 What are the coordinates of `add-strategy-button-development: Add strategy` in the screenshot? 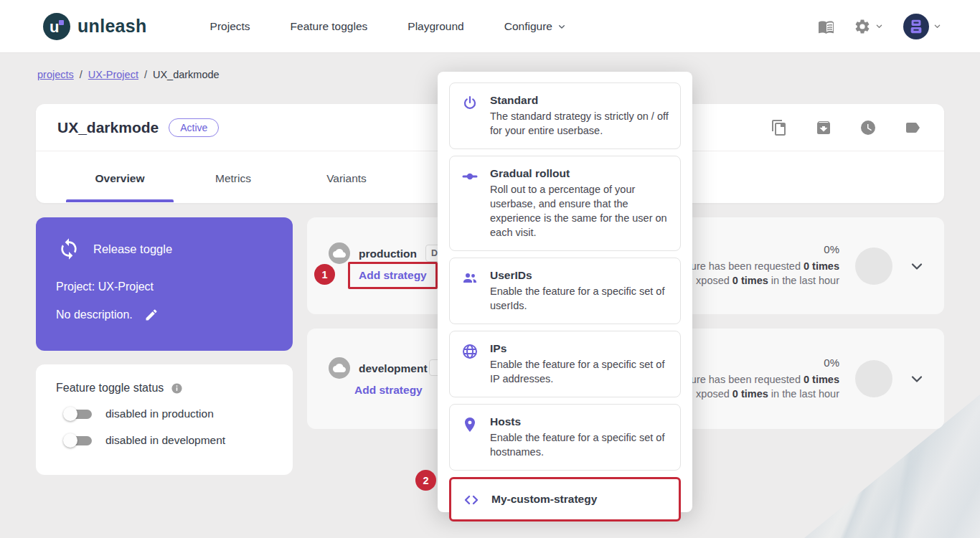 It's located at (389, 390).